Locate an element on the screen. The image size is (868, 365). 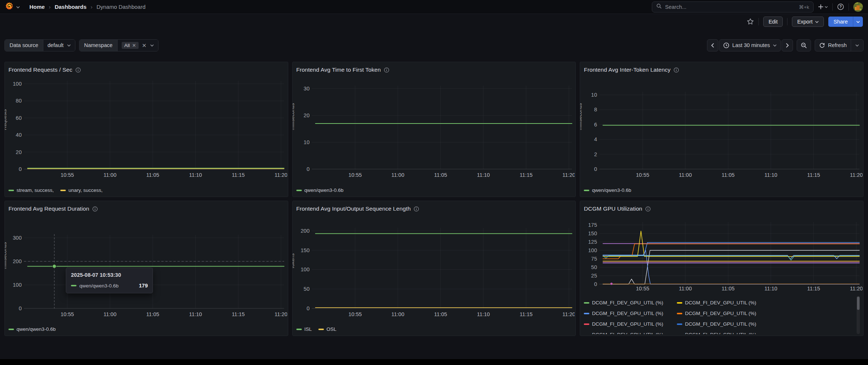
refresh-button: Refresh is located at coordinates (833, 46).